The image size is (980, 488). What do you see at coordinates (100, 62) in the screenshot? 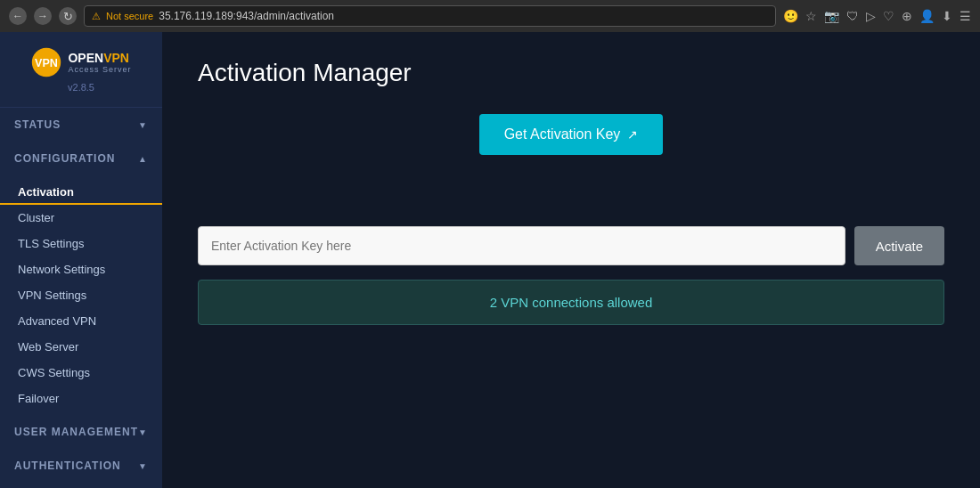
I see `logo-text: OPENVPN Access Server` at bounding box center [100, 62].